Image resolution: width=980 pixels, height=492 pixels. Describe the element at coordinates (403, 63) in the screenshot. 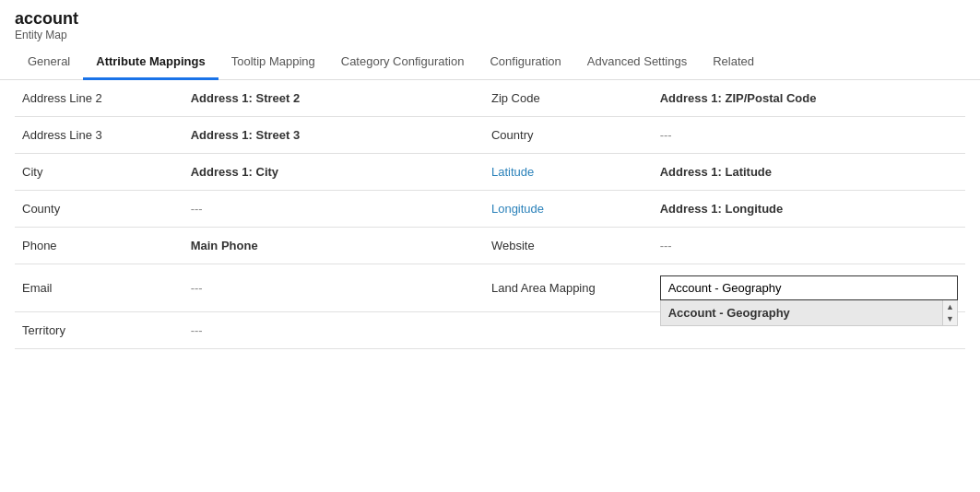

I see `tab-category-configuration: Category Configuration` at that location.